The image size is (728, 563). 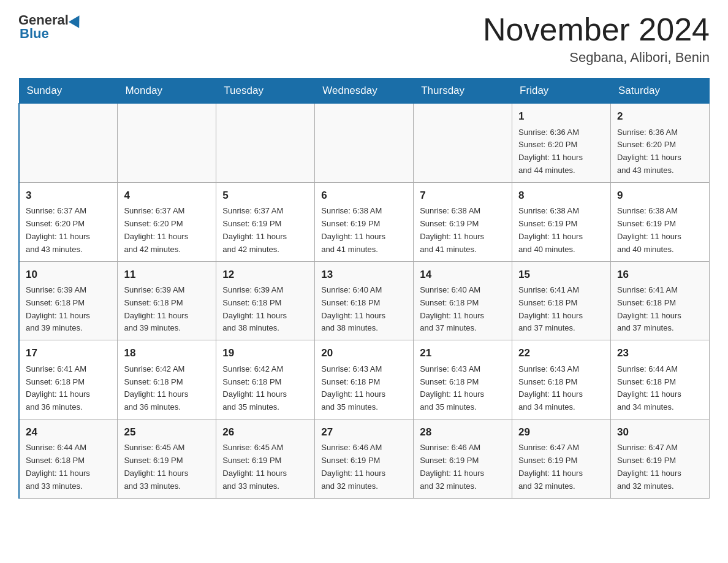 What do you see at coordinates (661, 222) in the screenshot?
I see `calendar-day-cell: 9Sunrise: 6:38 AM Sunset: 6:19 PM Daylig…` at bounding box center [661, 222].